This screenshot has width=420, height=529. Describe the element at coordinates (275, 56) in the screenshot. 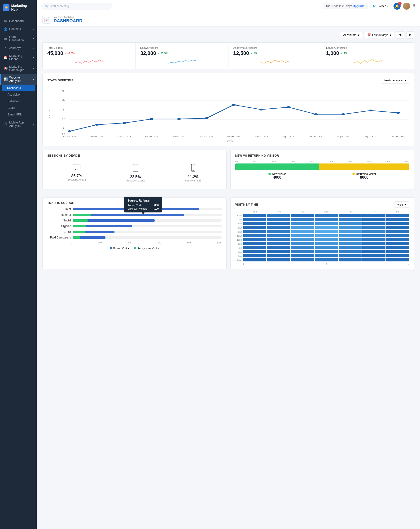

I see `stat-card-anonymous-visitors: Anonymous Visitors 12,500 ▲ 5%` at that location.